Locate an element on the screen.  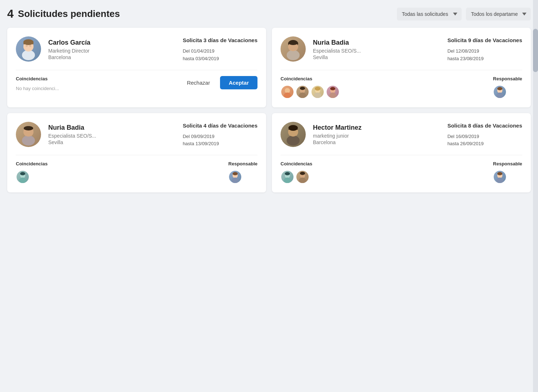
request-title: Solicita 8 días de Vacaciones is located at coordinates (485, 125).